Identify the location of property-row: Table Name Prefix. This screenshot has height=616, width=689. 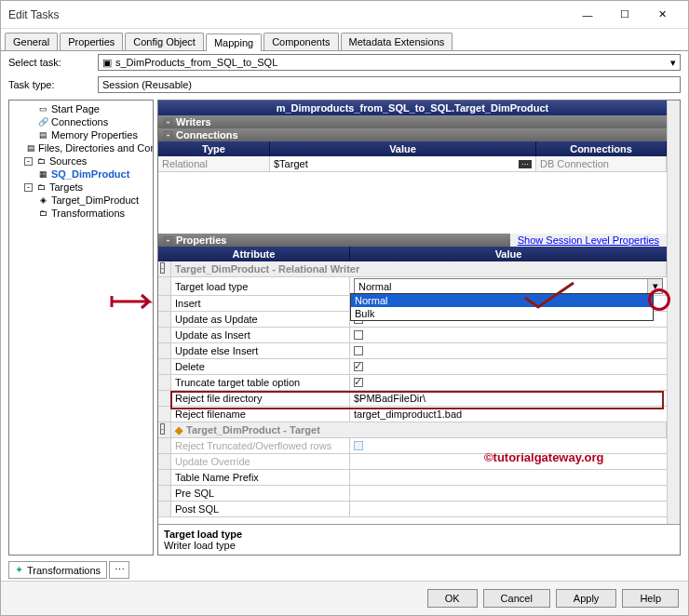
(412, 478).